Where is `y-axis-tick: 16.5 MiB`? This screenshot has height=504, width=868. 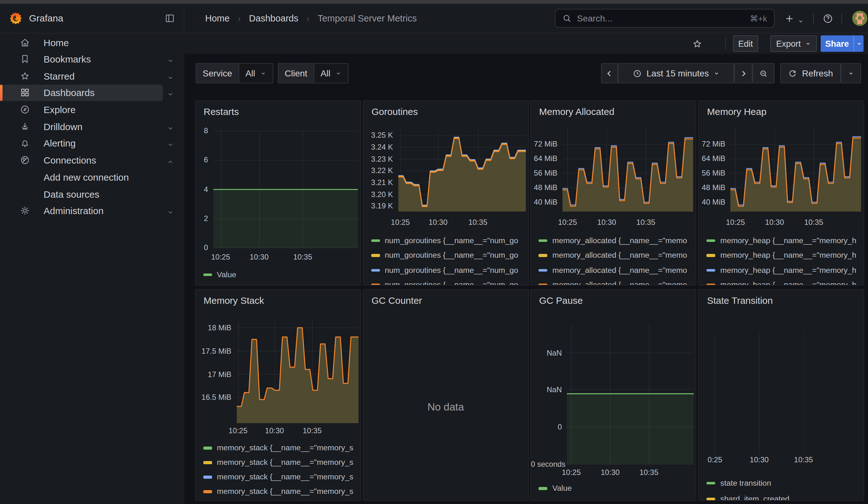 y-axis-tick: 16.5 MiB is located at coordinates (214, 397).